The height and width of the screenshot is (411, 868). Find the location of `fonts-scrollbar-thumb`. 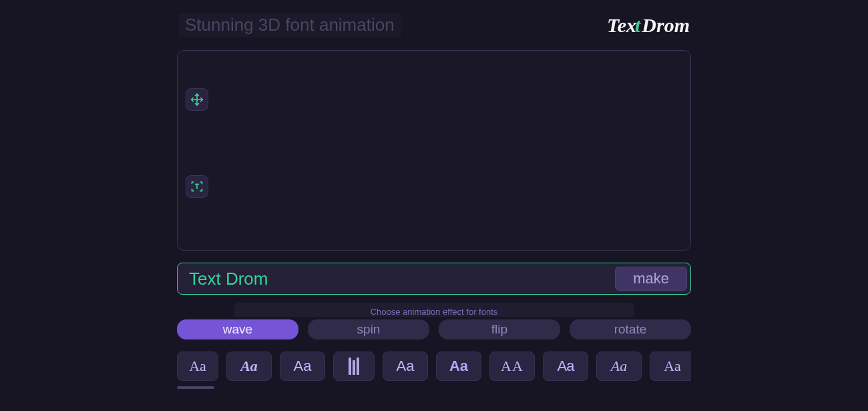

fonts-scrollbar-thumb is located at coordinates (196, 388).